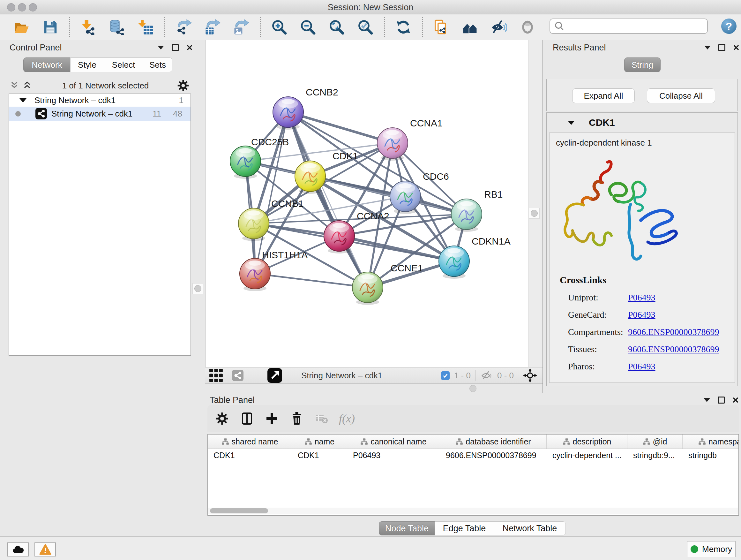 This screenshot has width=741, height=560. I want to click on table-cell: 9606.ENSP00000378699, so click(493, 455).